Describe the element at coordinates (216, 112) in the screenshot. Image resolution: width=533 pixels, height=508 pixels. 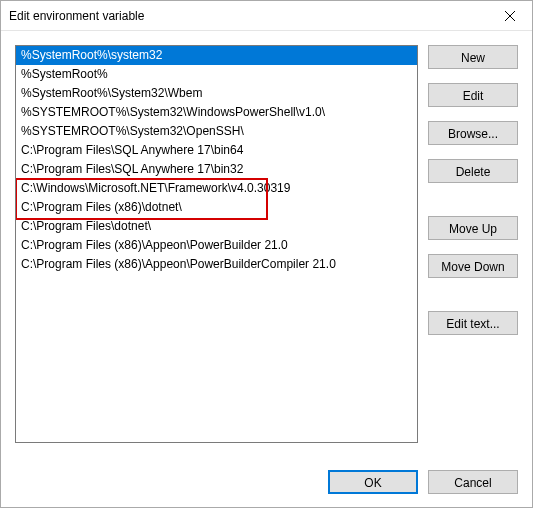
I see `list-item: %SYSTEMROOT%\System32\WindowsPowerShell\…` at that location.